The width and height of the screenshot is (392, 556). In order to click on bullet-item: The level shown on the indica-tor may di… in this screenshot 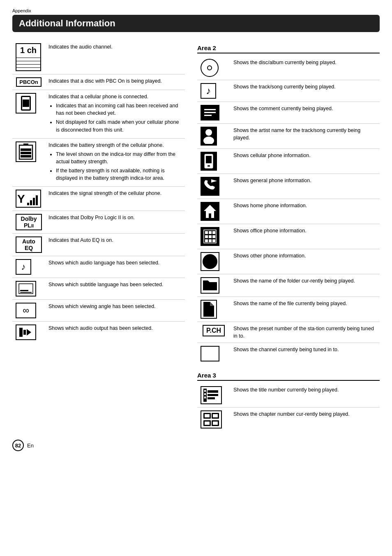, I will do `click(119, 158)`.